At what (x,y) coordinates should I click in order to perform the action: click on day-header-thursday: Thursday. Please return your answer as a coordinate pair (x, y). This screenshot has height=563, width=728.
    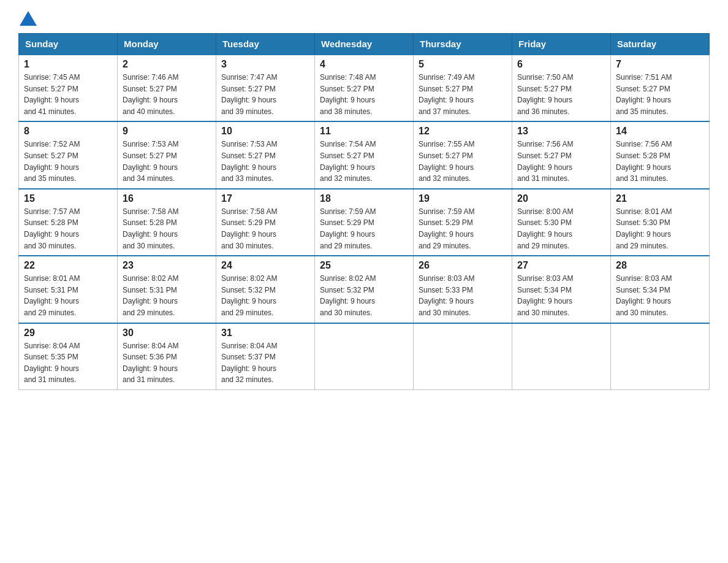
    Looking at the image, I should click on (463, 44).